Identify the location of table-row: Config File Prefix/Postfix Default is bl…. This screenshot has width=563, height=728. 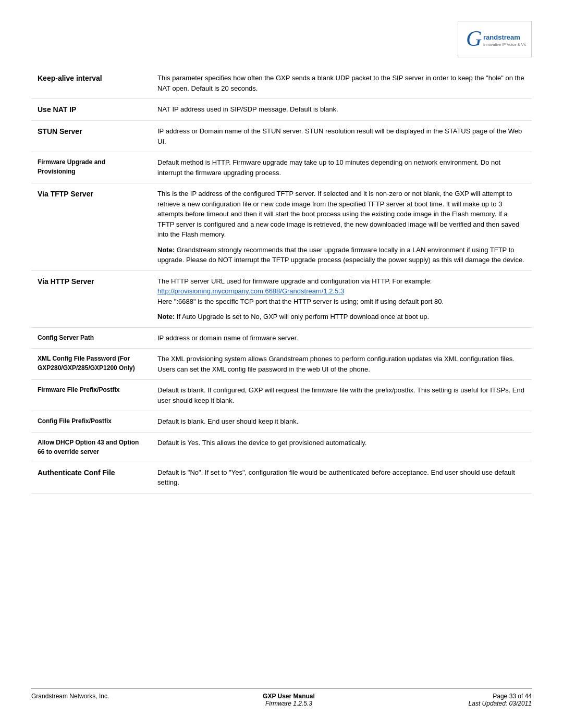
(282, 422).